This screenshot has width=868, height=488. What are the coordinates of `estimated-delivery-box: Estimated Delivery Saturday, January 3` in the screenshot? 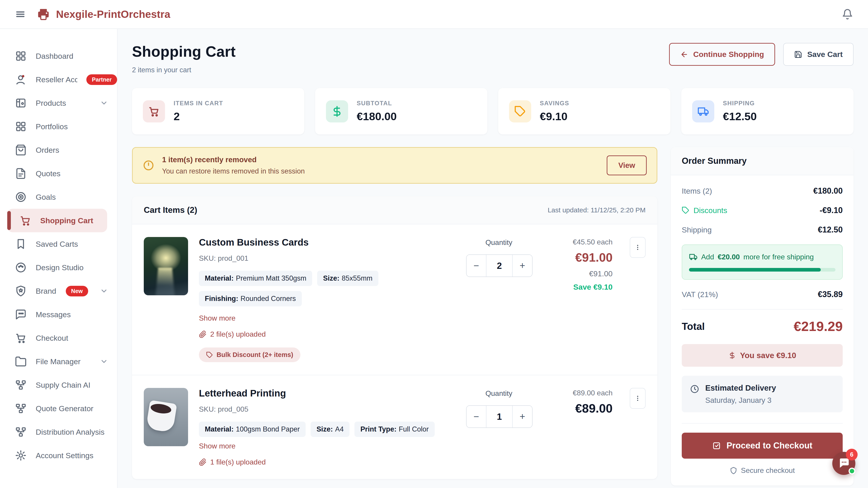 It's located at (762, 394).